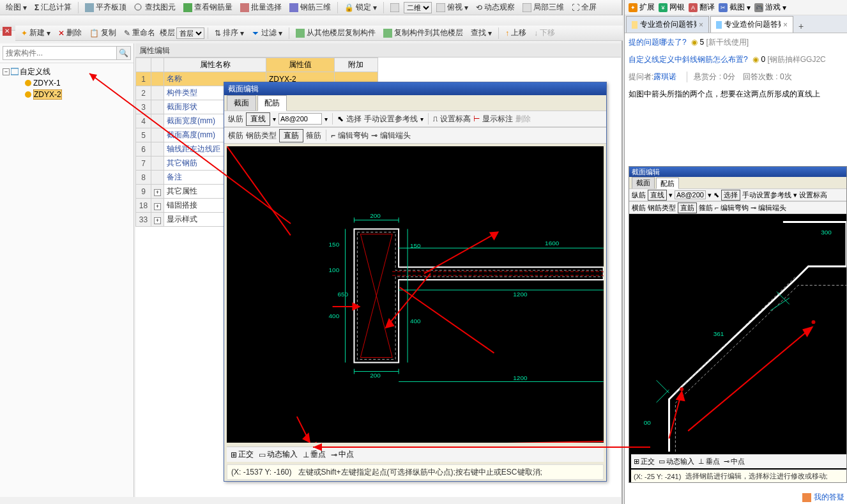  What do you see at coordinates (752, 24) in the screenshot?
I see `browser-tab-2: 专业造价问题答疑平台 ×` at bounding box center [752, 24].